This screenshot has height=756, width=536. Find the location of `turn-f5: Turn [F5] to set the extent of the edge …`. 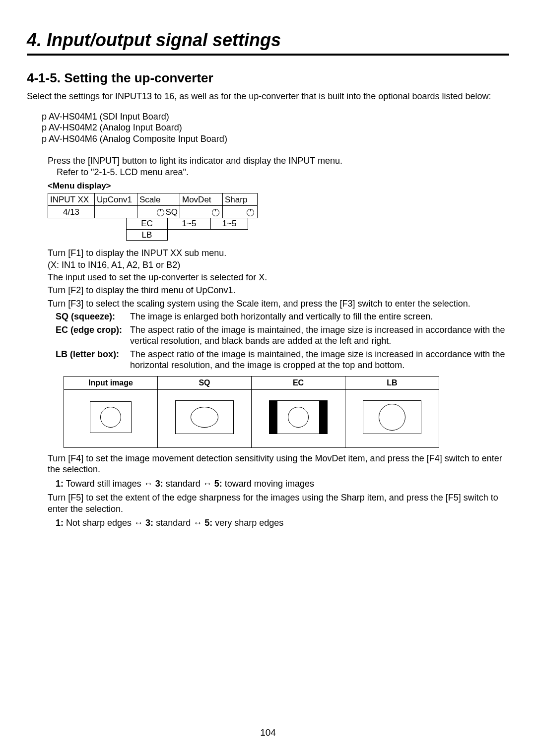

turn-f5: Turn [F5] to set the extent of the edge … is located at coordinates (278, 503).